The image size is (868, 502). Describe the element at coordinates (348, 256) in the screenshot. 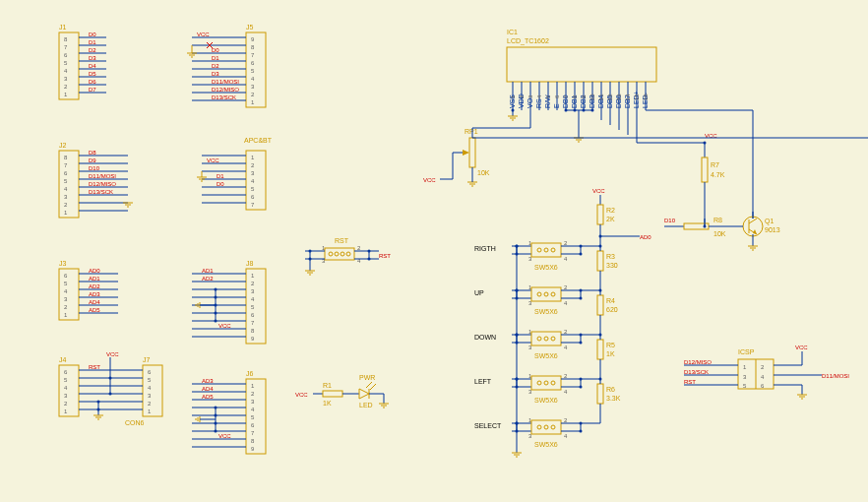

I see `switch-rst: RST 12 34 RST` at that location.